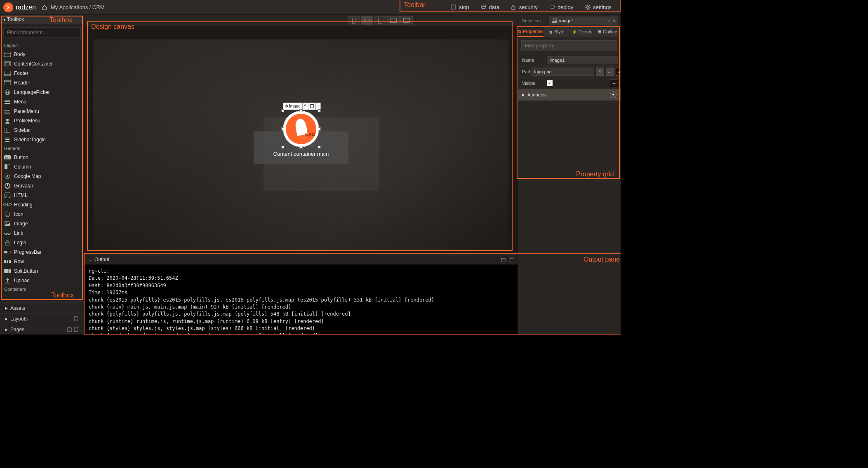  What do you see at coordinates (42, 63) in the screenshot?
I see `component-contentcontainer: ContentContainer` at bounding box center [42, 63].